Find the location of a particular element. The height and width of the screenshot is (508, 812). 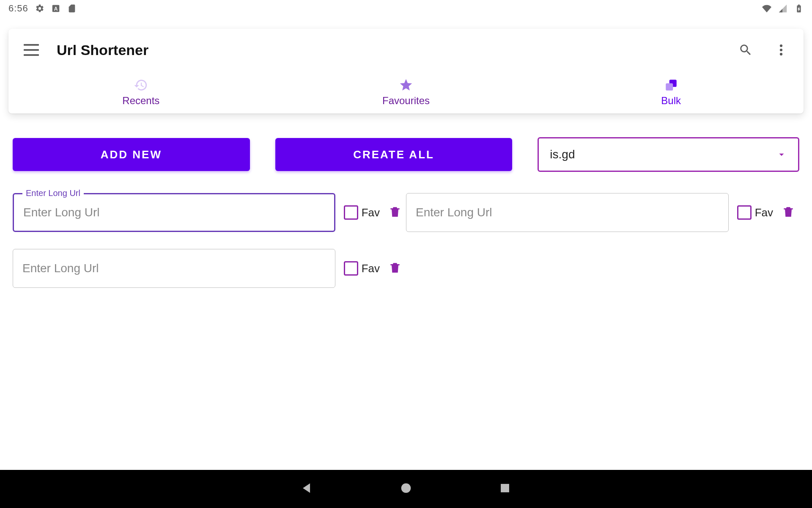

tab-favourites: Favourites is located at coordinates (406, 92).